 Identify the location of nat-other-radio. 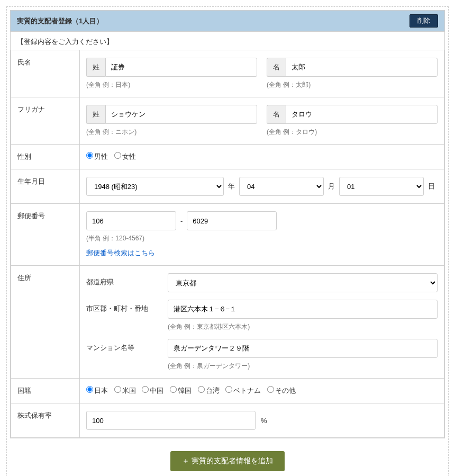
(271, 390).